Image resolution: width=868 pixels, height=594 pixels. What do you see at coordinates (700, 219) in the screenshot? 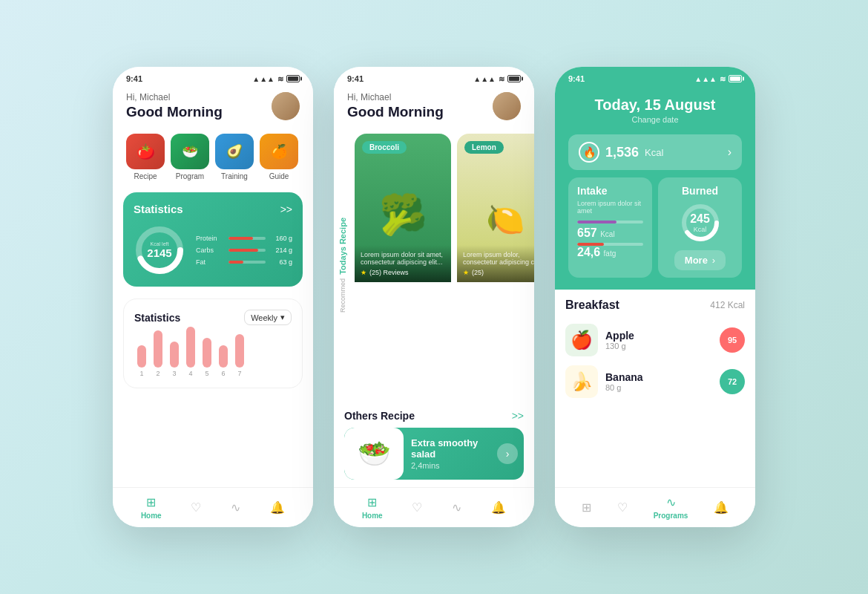
I see `burned-value: 245` at bounding box center [700, 219].